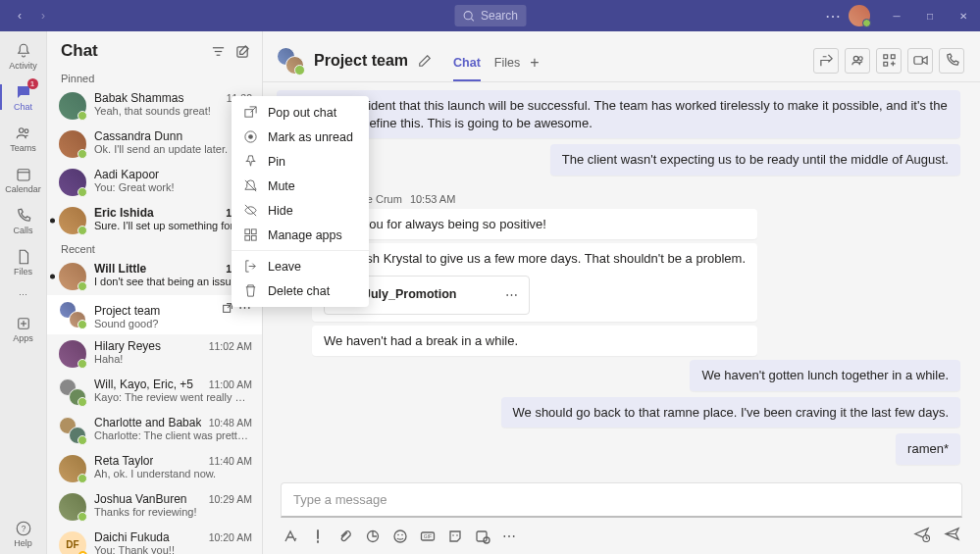  Describe the element at coordinates (24, 216) in the screenshot. I see `phone-icon` at that location.